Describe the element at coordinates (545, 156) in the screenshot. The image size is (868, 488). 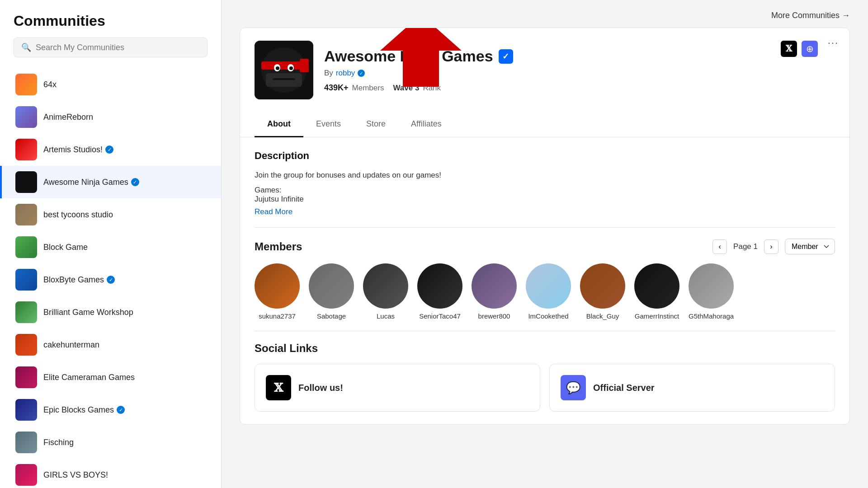
I see `description-title: Description` at that location.